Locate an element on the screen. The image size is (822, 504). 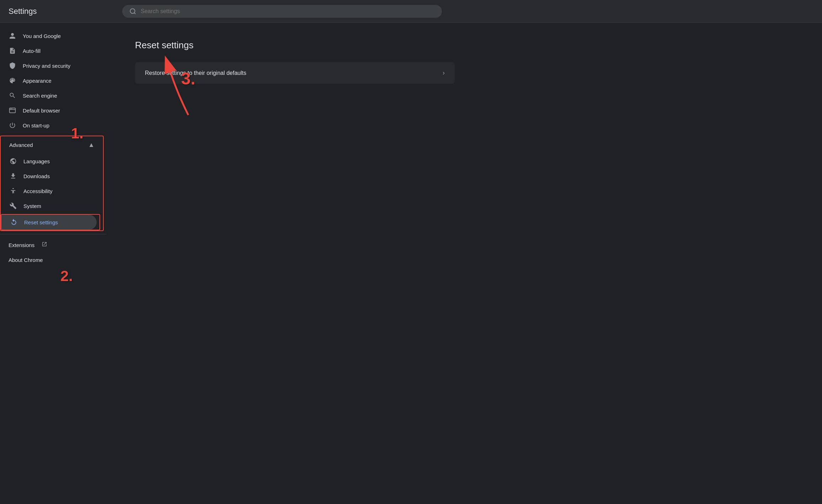
sidebar-divider is located at coordinates (53, 234).